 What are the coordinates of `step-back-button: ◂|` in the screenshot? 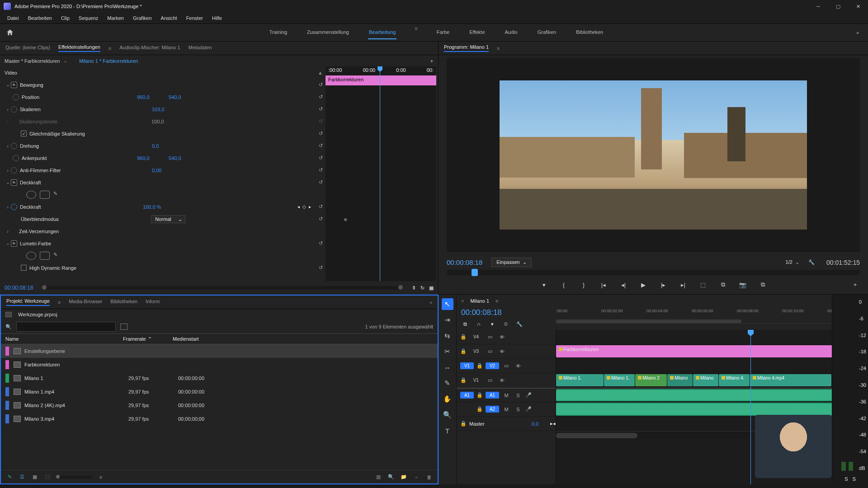 It's located at (623, 285).